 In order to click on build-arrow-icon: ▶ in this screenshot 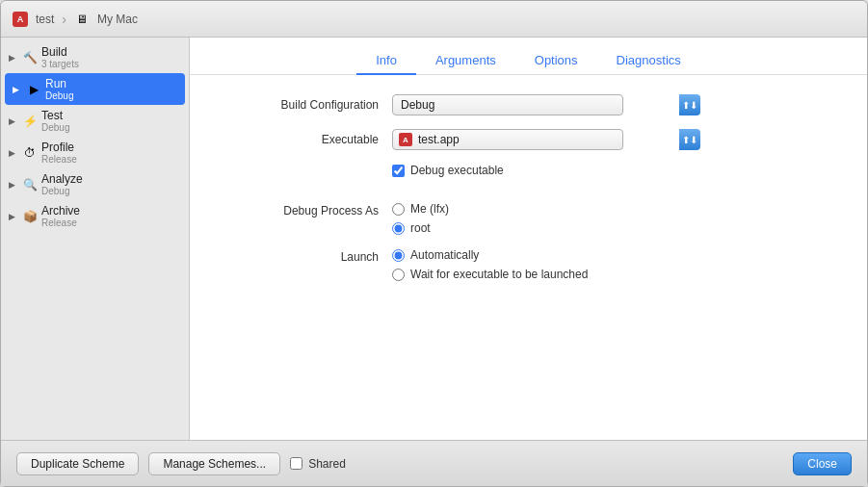, I will do `click(13, 58)`.